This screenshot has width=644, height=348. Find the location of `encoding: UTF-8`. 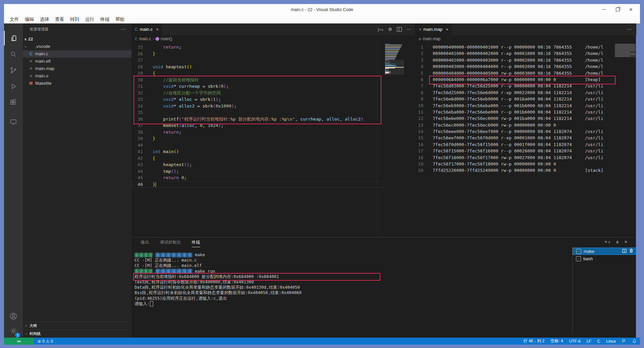

encoding: UTF-8 is located at coordinates (575, 341).